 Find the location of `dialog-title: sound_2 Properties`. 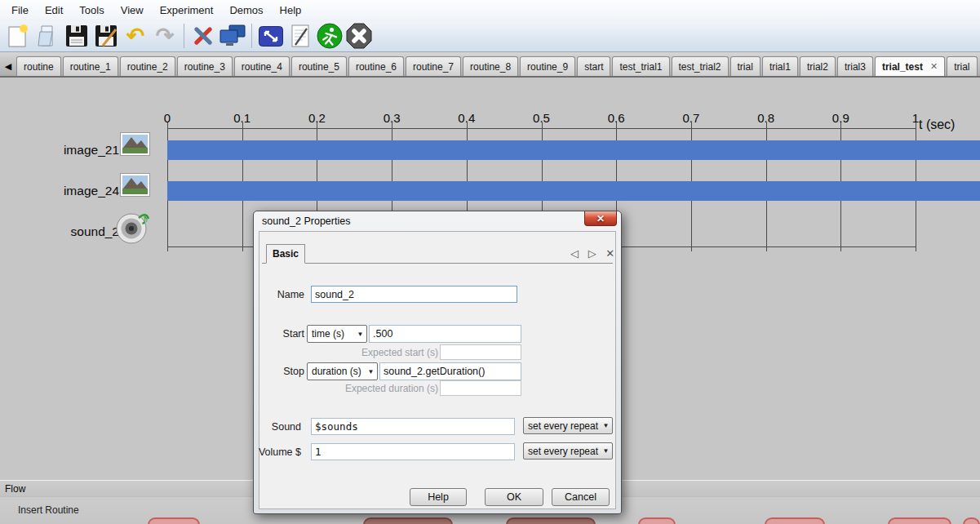

dialog-title: sound_2 Properties is located at coordinates (306, 221).